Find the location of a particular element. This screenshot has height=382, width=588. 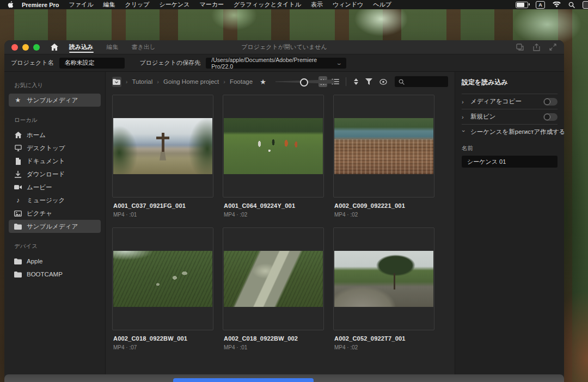

picture-icon is located at coordinates (18, 213).